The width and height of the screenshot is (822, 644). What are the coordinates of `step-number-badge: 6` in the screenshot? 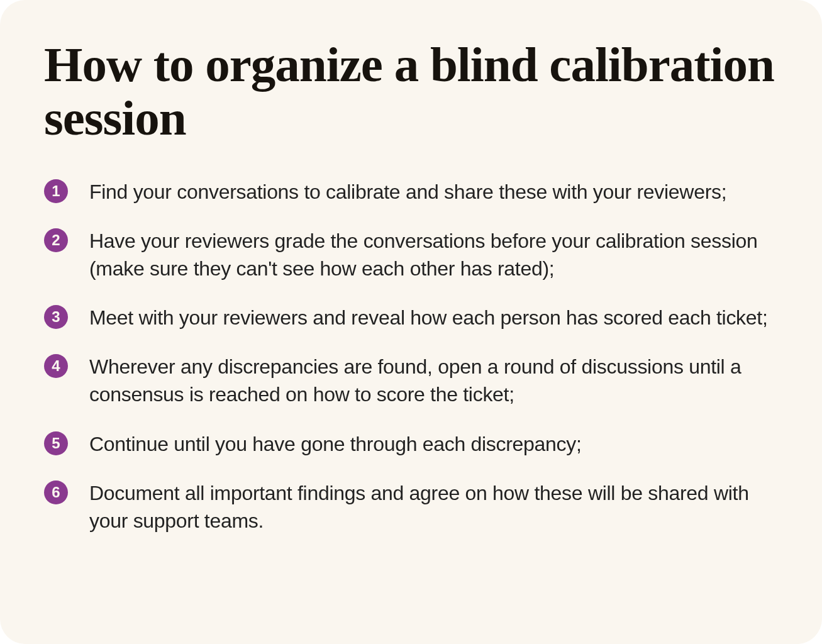 It's located at (56, 492).